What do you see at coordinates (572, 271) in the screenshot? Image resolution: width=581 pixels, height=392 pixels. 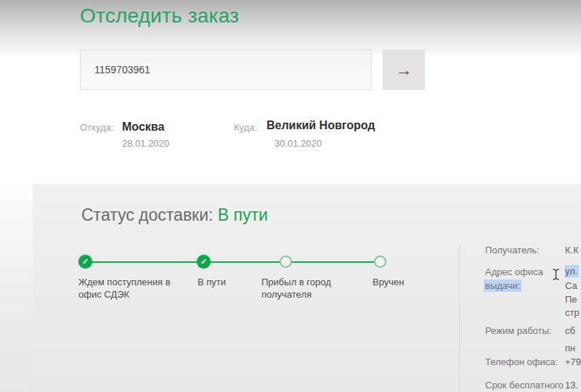 I see `selected-text: ул.` at bounding box center [572, 271].